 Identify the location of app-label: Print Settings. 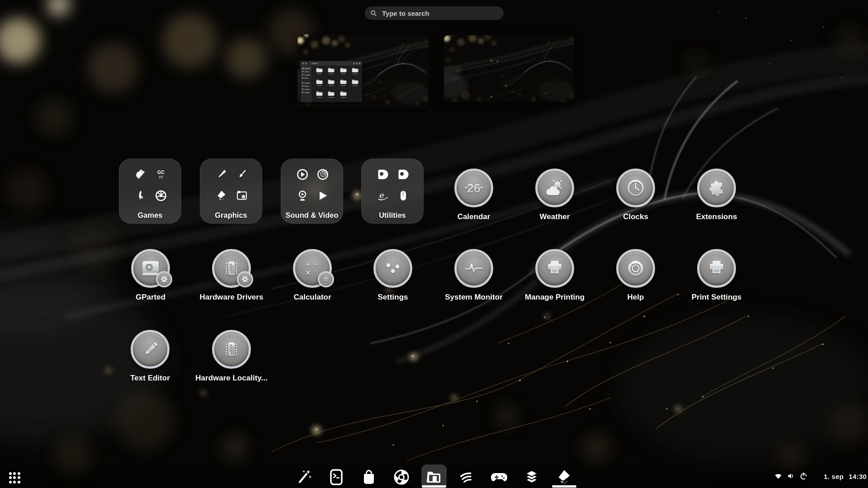
(717, 297).